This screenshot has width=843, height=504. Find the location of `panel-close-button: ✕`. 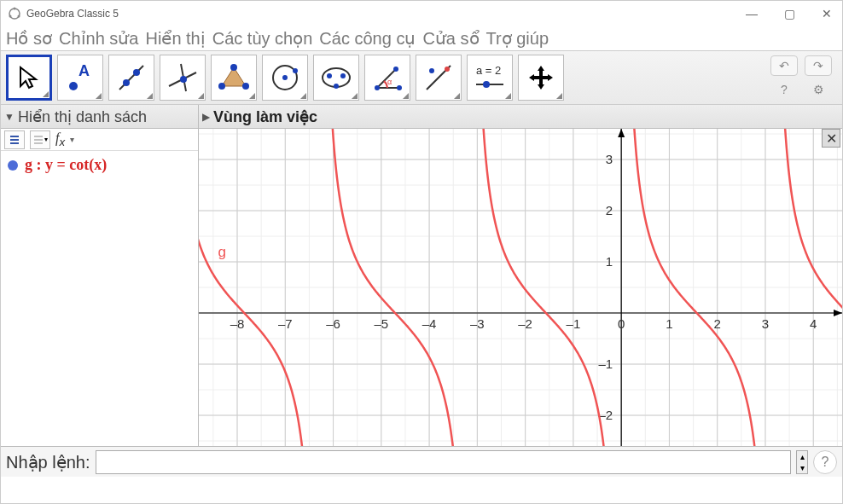

panel-close-button: ✕ is located at coordinates (831, 138).